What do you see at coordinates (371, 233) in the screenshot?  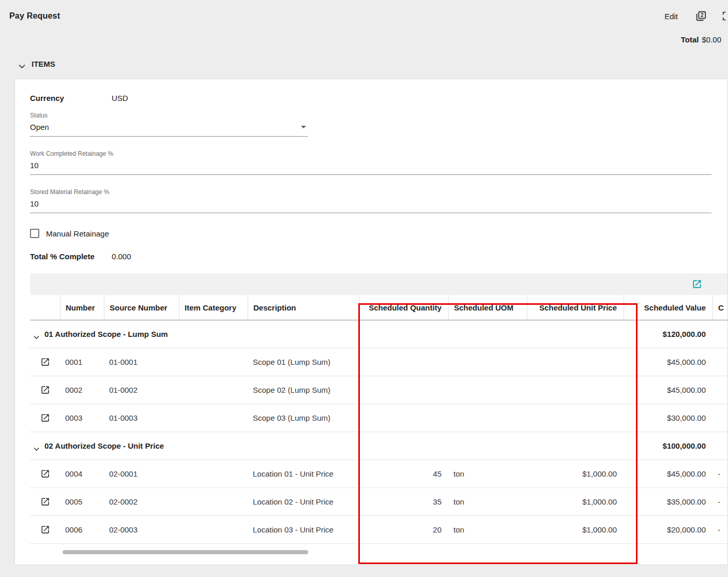 I see `manual-retainage-row: Manual Retainage` at bounding box center [371, 233].